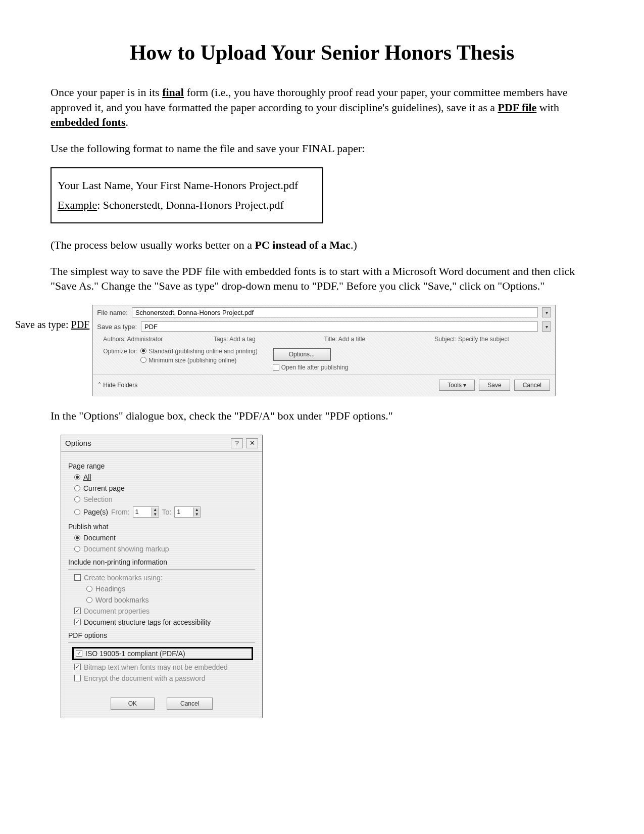 This screenshot has height=834, width=644. What do you see at coordinates (237, 443) in the screenshot?
I see `help-icon: ?` at bounding box center [237, 443].